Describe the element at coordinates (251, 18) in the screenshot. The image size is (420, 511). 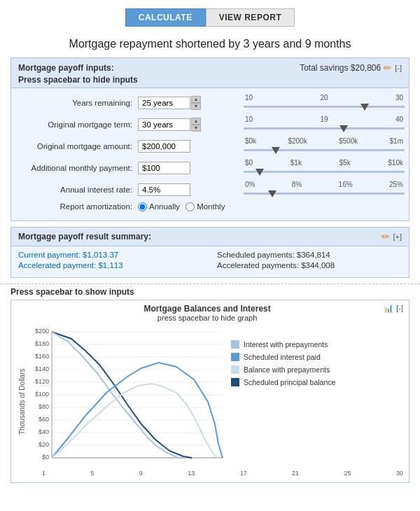
I see `view-report-button: VIEW REPORT` at that location.